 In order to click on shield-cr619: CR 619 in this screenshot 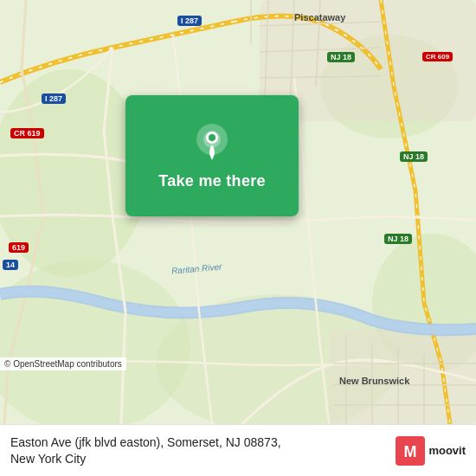, I will do `click(28, 133)`.